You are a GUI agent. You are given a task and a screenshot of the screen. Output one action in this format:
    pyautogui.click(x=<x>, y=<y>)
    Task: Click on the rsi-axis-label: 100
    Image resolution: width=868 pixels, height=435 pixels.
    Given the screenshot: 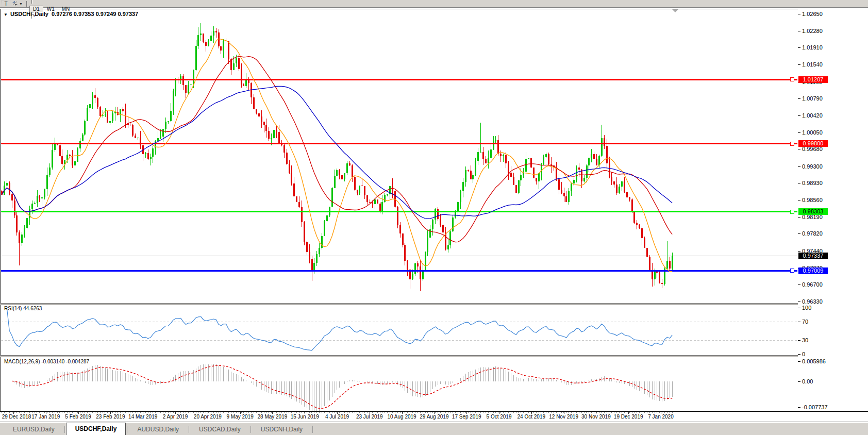 What is the action you would take?
    pyautogui.click(x=807, y=308)
    